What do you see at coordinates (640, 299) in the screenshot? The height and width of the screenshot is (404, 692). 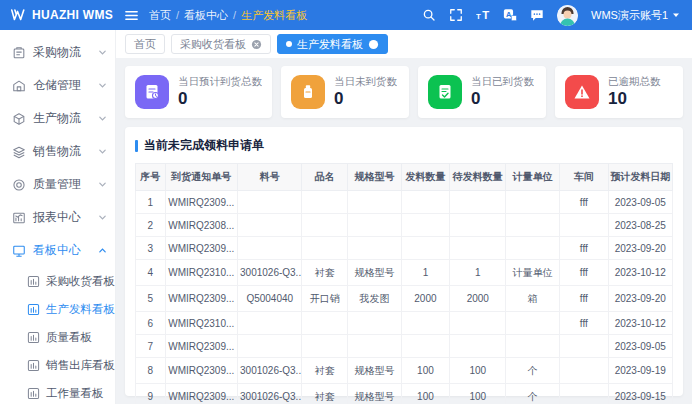 I see `table-cell: 2023-09-20` at bounding box center [640, 299].